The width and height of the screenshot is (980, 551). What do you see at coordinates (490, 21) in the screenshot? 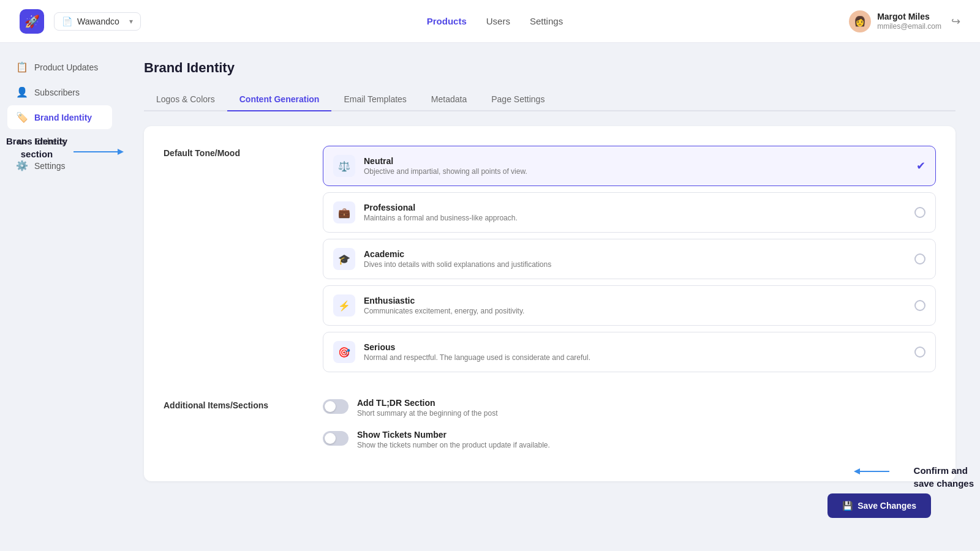
I see `top-nav: 🚀 📄 Wawandco ▾ Products Users Settings 👩…` at bounding box center [490, 21].